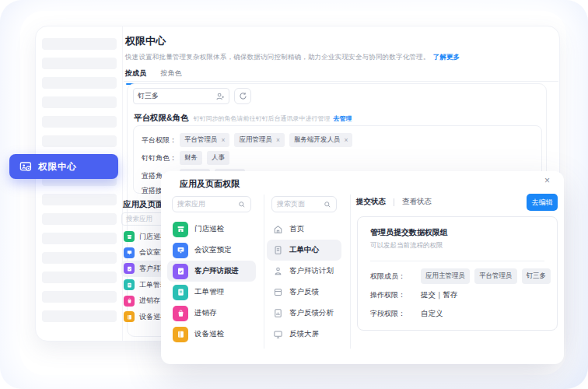 Image resolution: width=588 pixels, height=389 pixels. Describe the element at coordinates (209, 293) in the screenshot. I see `app-item-label: 工单管理` at that location.